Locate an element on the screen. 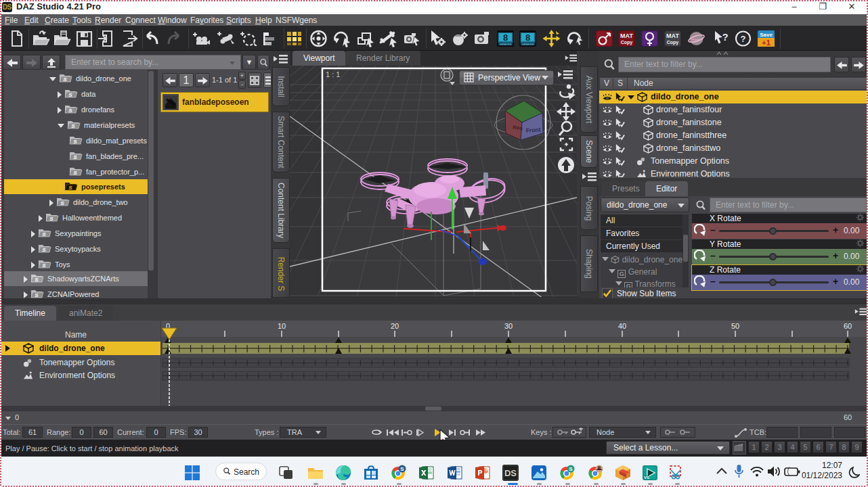 The image size is (868, 487). svg-text: 40 is located at coordinates (622, 326).